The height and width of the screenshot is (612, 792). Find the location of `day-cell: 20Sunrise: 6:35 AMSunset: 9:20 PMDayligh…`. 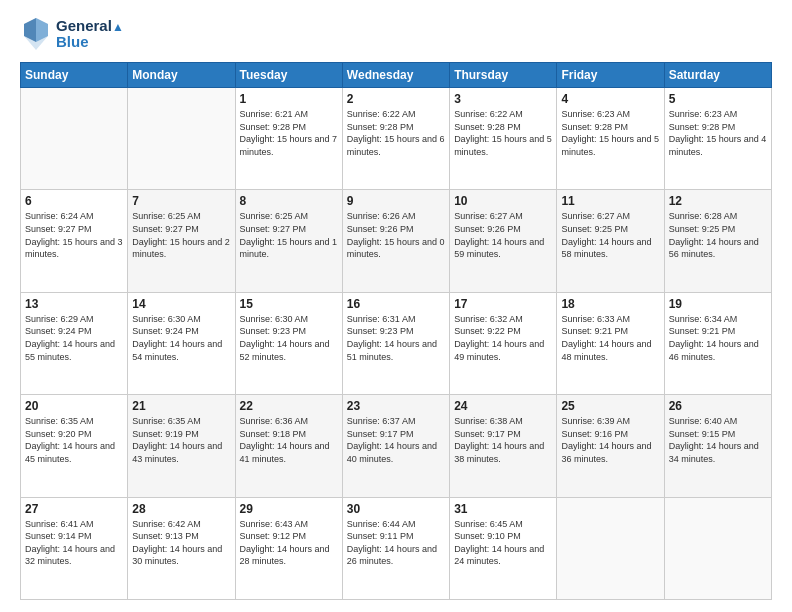

day-cell: 20Sunrise: 6:35 AMSunset: 9:20 PMDayligh… is located at coordinates (74, 446).